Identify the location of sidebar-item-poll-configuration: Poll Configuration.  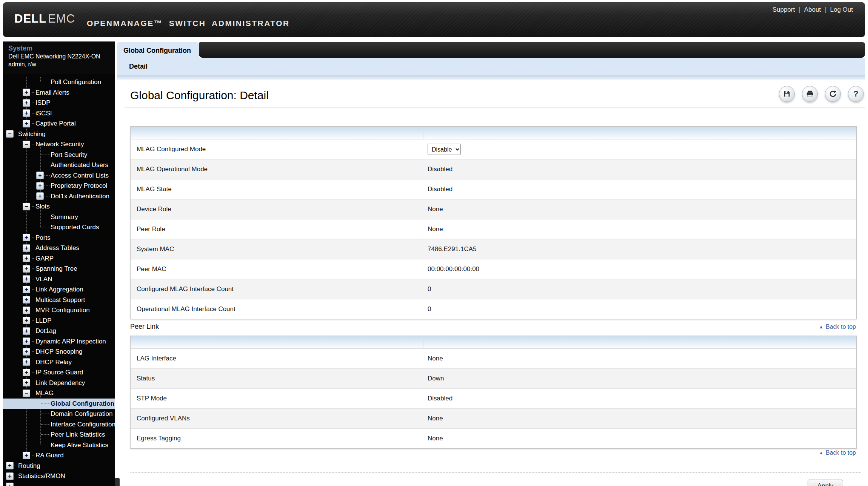
(59, 82).